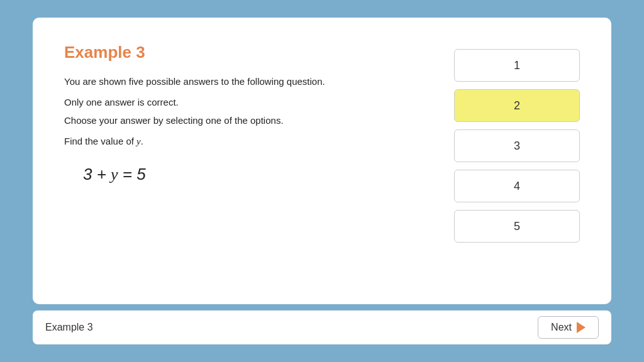 The width and height of the screenshot is (644, 362). Describe the element at coordinates (561, 327) in the screenshot. I see `next-button-label: Next` at that location.